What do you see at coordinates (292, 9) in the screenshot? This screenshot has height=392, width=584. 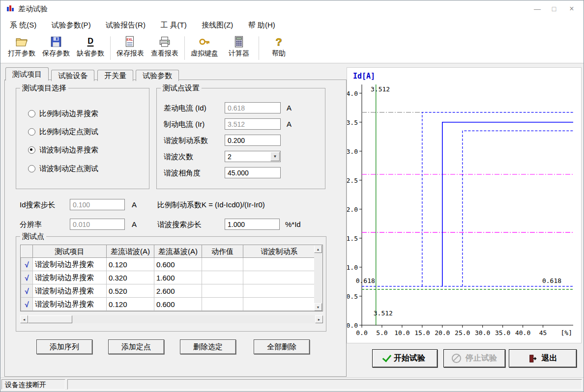 I see `titlebar: 差动试验 — □ ×` at bounding box center [292, 9].